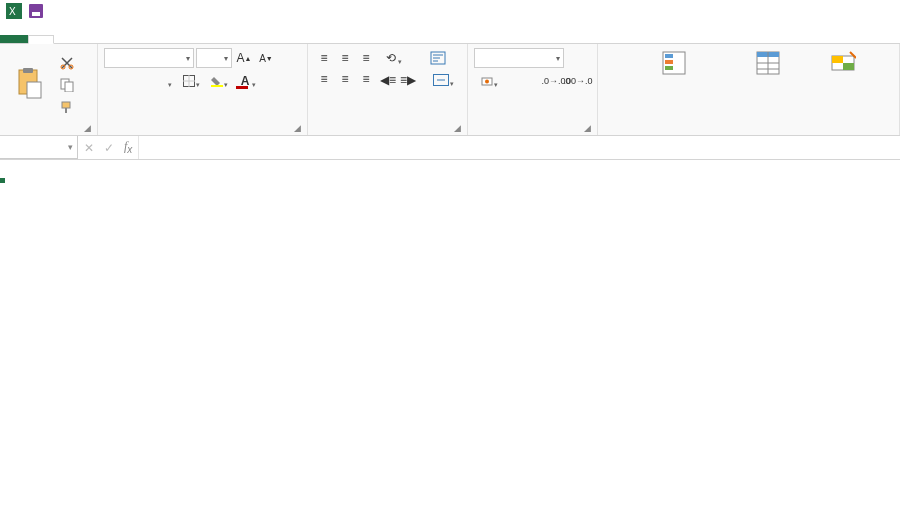 The height and width of the screenshot is (524, 900). Describe the element at coordinates (244, 58) in the screenshot. I see `increase-font-icon: A▲` at that location.